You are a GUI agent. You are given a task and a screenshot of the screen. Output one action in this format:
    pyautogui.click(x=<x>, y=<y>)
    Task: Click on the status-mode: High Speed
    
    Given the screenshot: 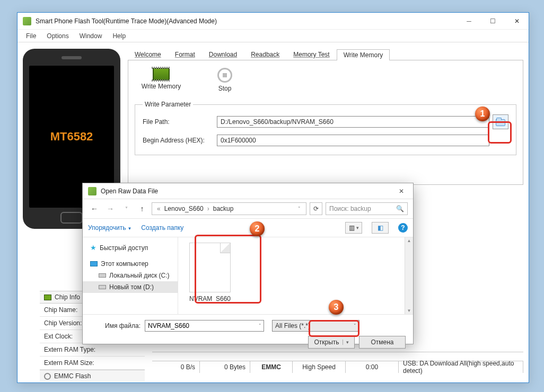 What is the action you would take?
    pyautogui.click(x=319, y=367)
    